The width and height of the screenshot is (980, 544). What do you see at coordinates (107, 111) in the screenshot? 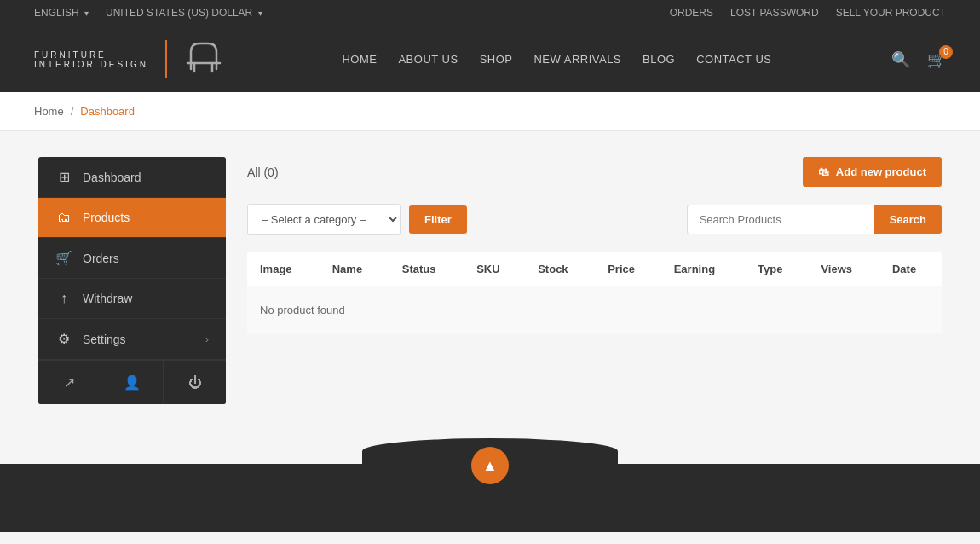
I see `breadcrumb-current: Dashboard` at bounding box center [107, 111].